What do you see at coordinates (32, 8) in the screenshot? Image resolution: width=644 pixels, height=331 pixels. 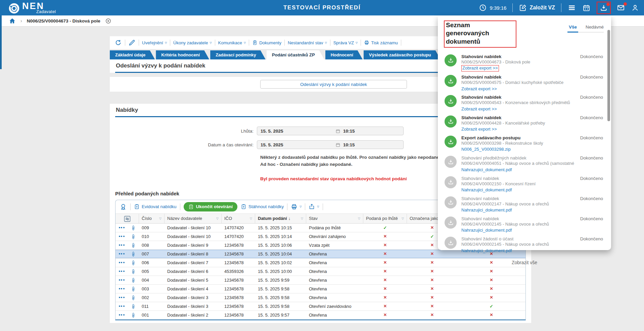 I see `nen-logo: NEN Zadavatel` at bounding box center [32, 8].